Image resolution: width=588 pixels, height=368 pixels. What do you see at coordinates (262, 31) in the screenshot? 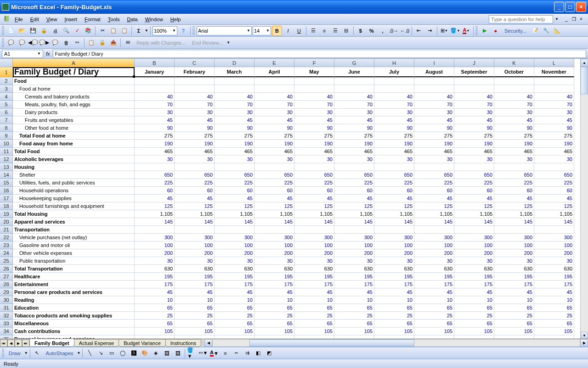
I see `font-size-select: 14▼` at bounding box center [262, 31].